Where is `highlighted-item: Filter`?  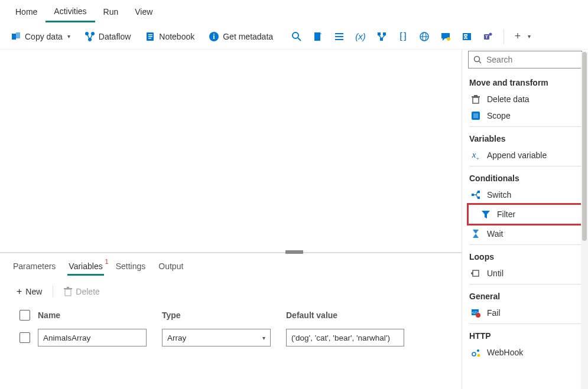
highlighted-item: Filter is located at coordinates (525, 214).